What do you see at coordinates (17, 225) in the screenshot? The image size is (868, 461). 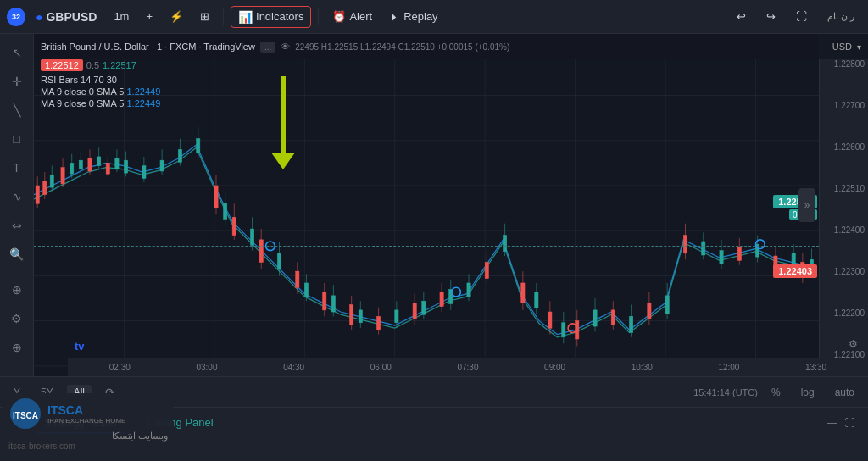 I see `measure-tool: ⇔` at bounding box center [17, 225].